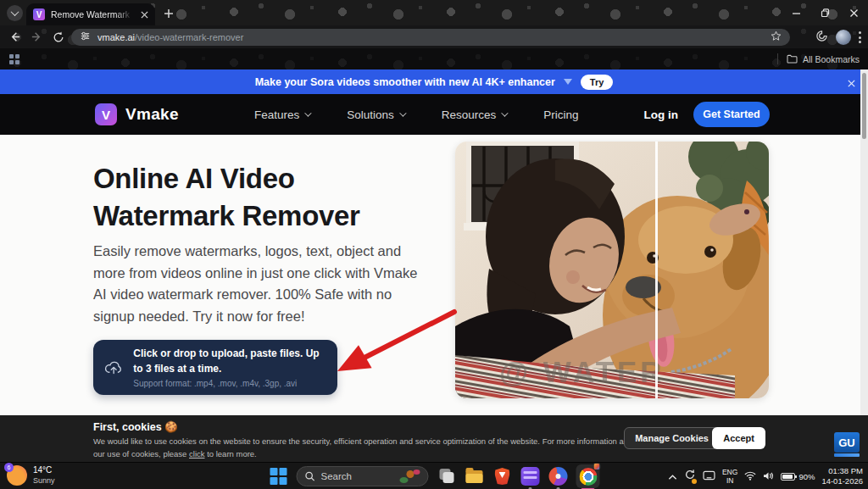  What do you see at coordinates (656, 270) in the screenshot?
I see `comparison-slider-line` at bounding box center [656, 270].